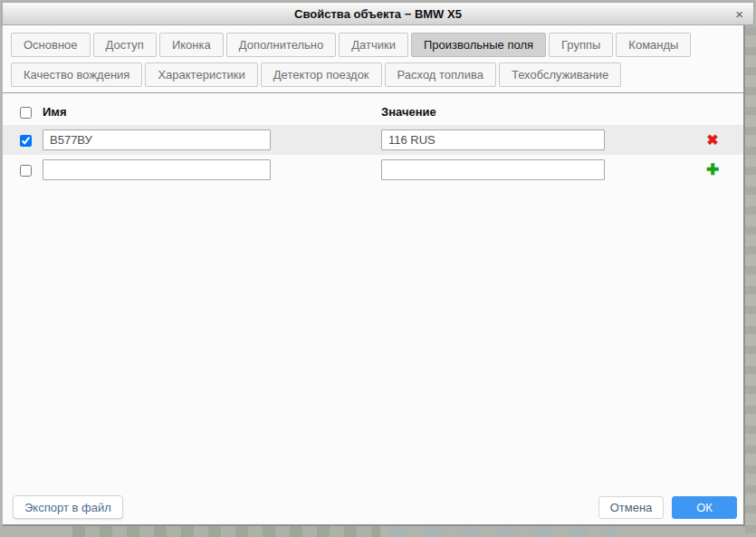 The height and width of the screenshot is (537, 756). What do you see at coordinates (125, 45) in the screenshot?
I see `tab-access: Доступ` at bounding box center [125, 45].